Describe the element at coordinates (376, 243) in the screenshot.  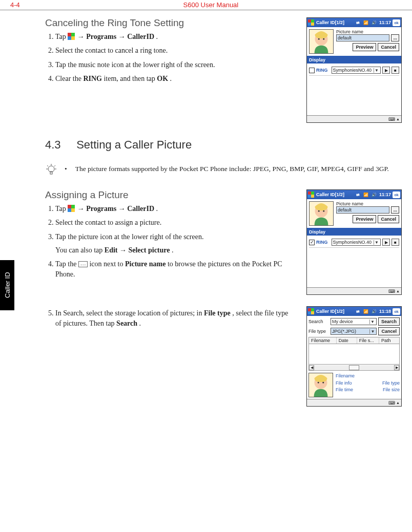
I see `chevron-down-icon: ▼` at that location.